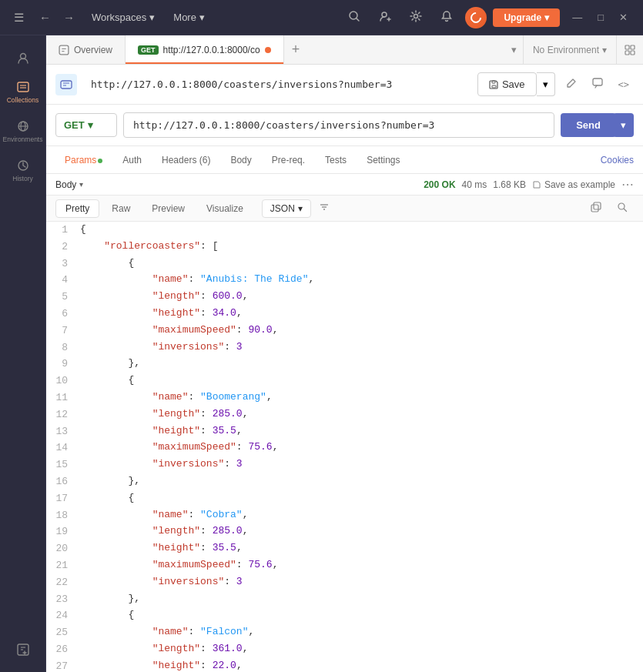 Image resolution: width=643 pixels, height=672 pixels. Describe the element at coordinates (345, 381) in the screenshot. I see `json-line: 10 {` at that location.